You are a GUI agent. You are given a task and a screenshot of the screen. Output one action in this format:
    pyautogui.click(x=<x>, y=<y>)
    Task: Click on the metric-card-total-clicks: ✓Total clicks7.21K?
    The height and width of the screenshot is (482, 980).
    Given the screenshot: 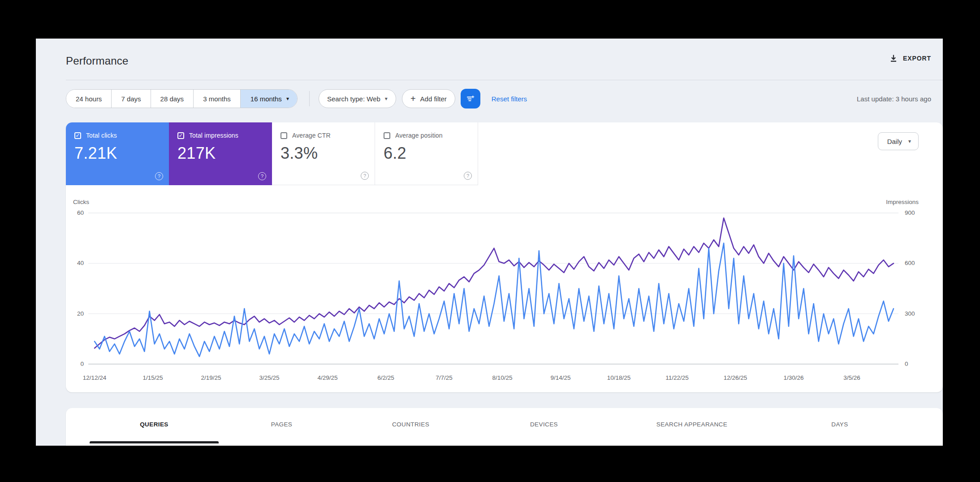 What is the action you would take?
    pyautogui.click(x=117, y=154)
    